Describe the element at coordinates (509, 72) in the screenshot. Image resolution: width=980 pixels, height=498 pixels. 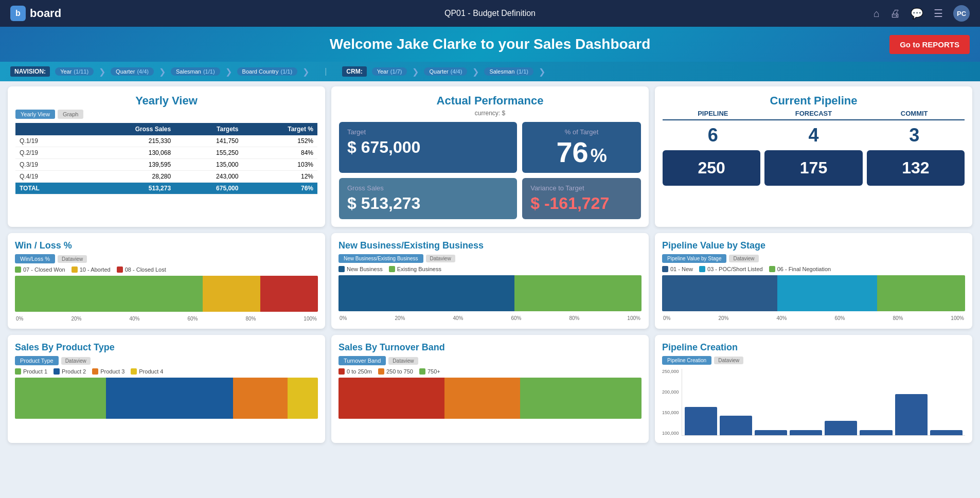
I see `filter-salesman-crm: Salesman (1/1)` at that location.